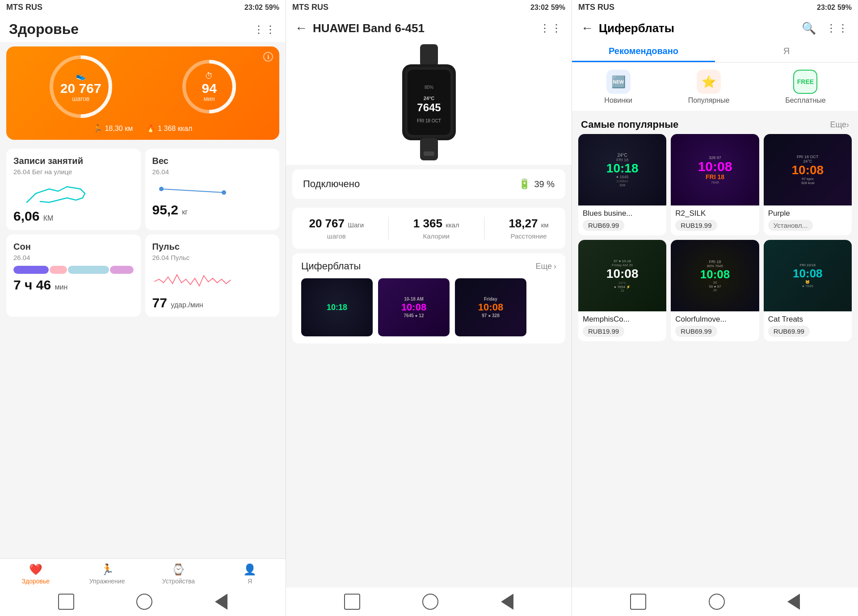 This screenshot has width=858, height=616. What do you see at coordinates (151, 129) in the screenshot?
I see `flame-icon: 🔥` at bounding box center [151, 129].